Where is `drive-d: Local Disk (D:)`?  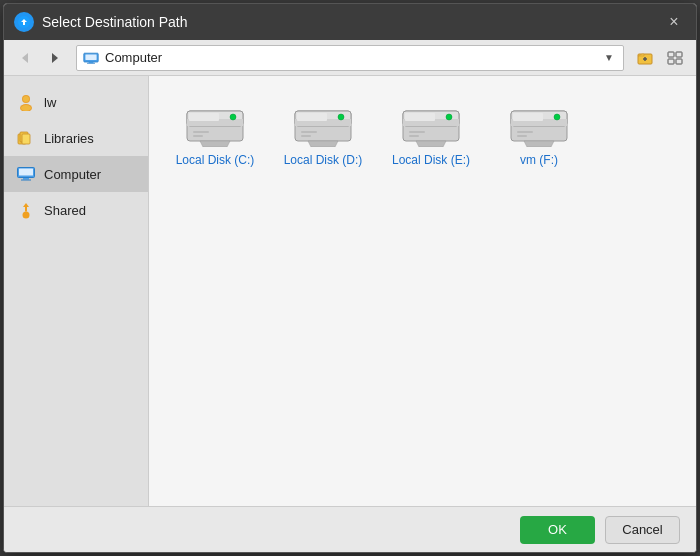 drive-d: Local Disk (D:) is located at coordinates (323, 134).